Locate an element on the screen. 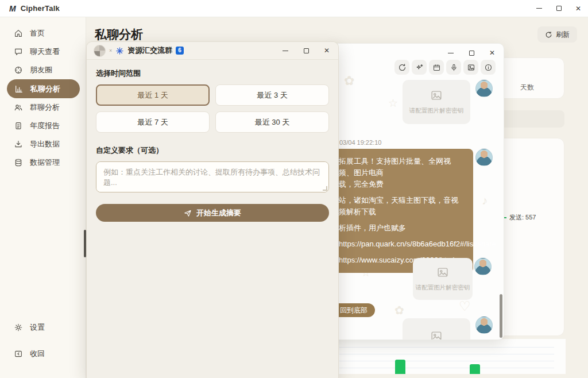 This screenshot has width=588, height=378. summary-dialog-header: × 资源汇交流群 6 ✕ is located at coordinates (212, 51).